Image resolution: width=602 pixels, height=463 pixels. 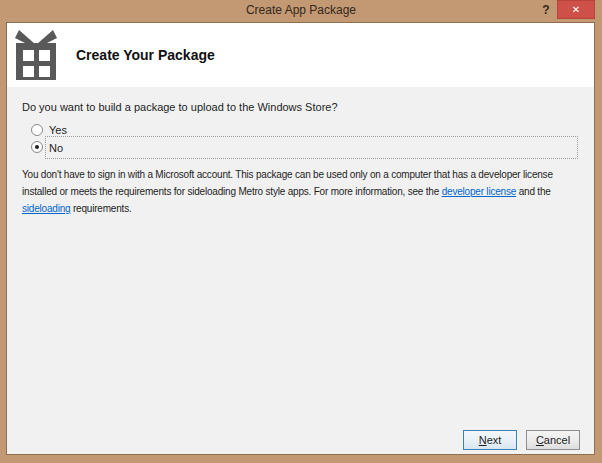 What do you see at coordinates (37, 147) in the screenshot?
I see `radio-dot` at bounding box center [37, 147].